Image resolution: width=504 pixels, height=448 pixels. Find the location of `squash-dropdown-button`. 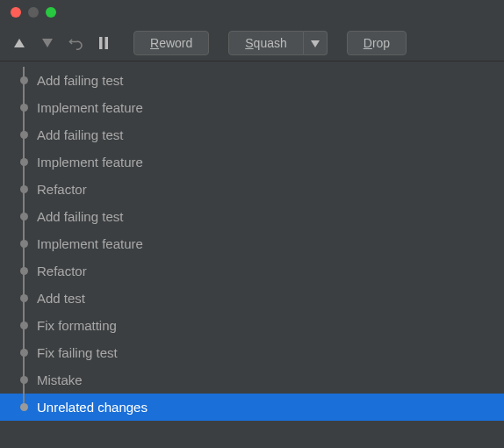

squash-dropdown-button is located at coordinates (316, 43).